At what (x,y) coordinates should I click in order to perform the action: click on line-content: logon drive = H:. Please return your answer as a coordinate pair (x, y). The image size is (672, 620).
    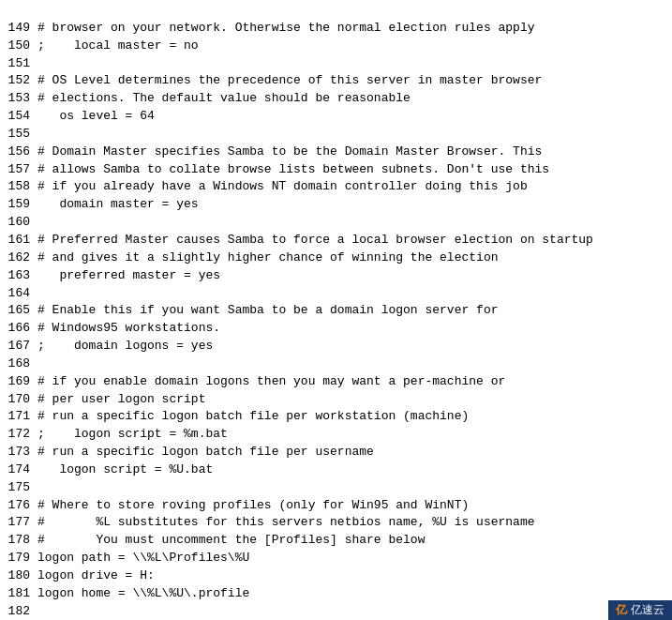
    Looking at the image, I should click on (352, 576).